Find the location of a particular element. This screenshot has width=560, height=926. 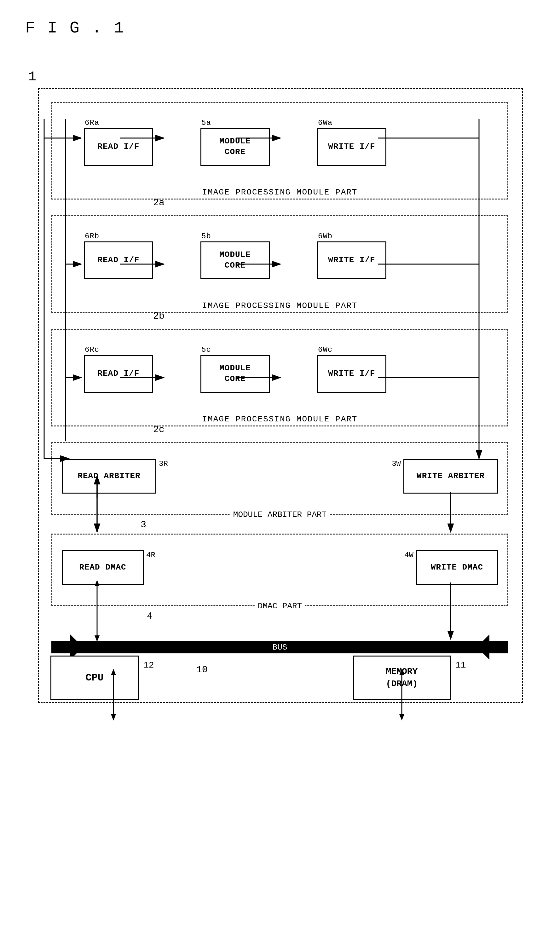

write-arbiter: WRITE ARBITER is located at coordinates (451, 476).